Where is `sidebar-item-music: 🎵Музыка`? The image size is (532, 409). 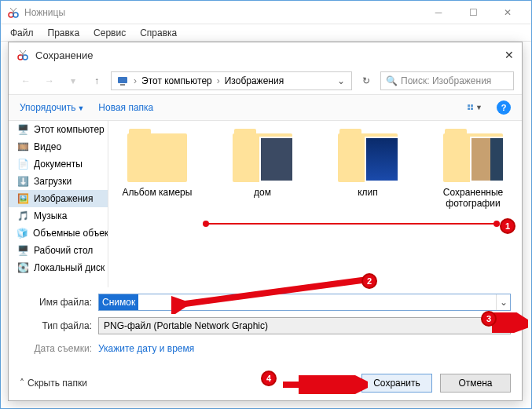 sidebar-item-music: 🎵Музыка is located at coordinates (58, 216).